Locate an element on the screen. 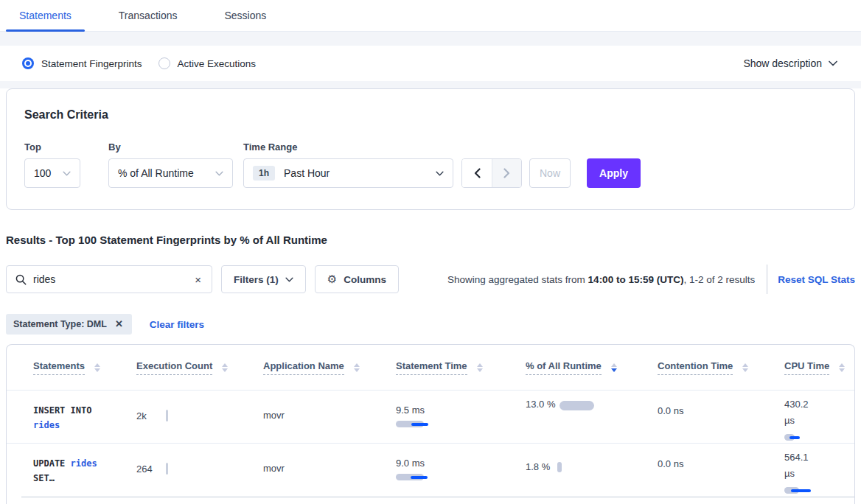 This screenshot has width=861, height=504. tab-transactions: Transactions is located at coordinates (148, 15).